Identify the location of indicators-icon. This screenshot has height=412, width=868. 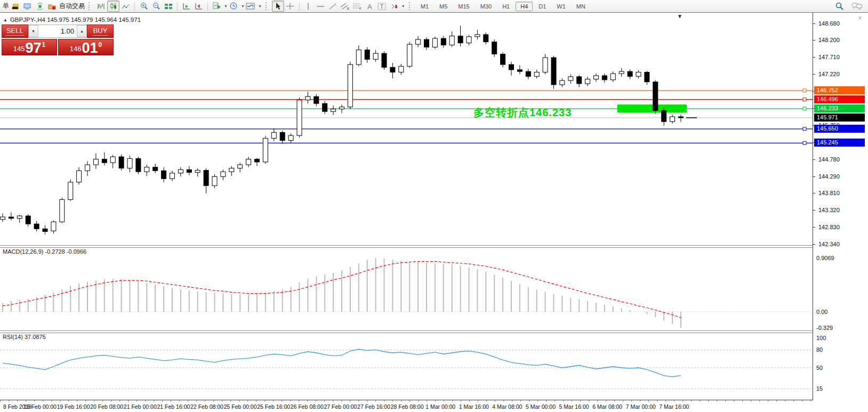
(216, 6).